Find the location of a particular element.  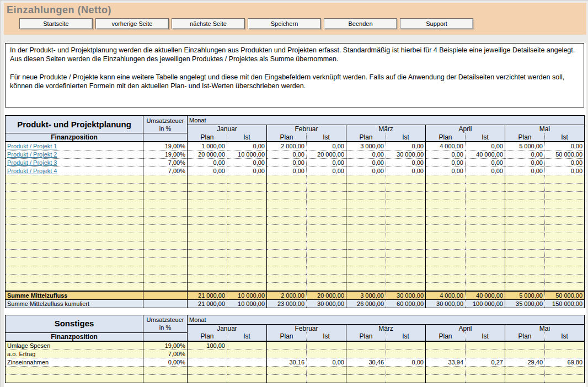

value-cell: 2 000,00 is located at coordinates (287, 146).